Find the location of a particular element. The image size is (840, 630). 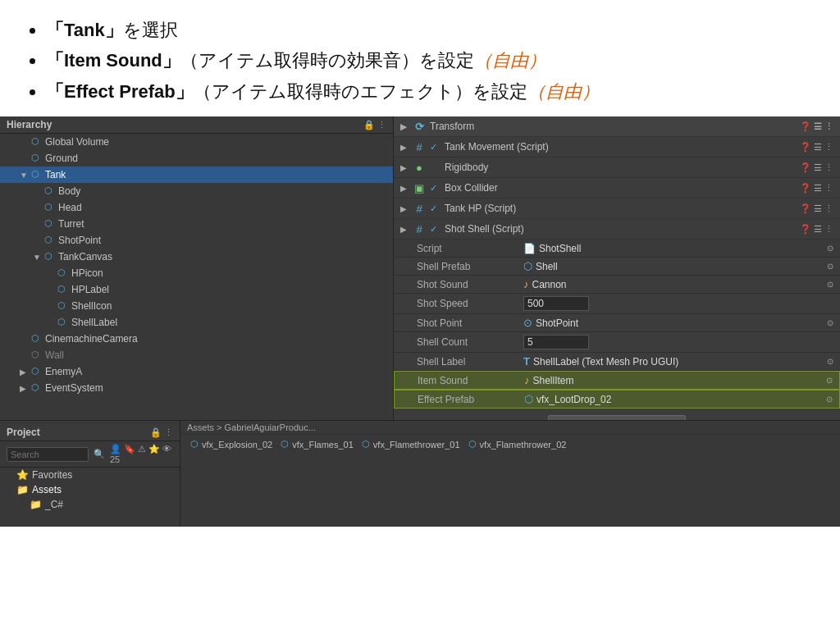

component-rigidbody: ▶ ● Rigidbody ❓ ☰ ⋮ is located at coordinates (617, 167).